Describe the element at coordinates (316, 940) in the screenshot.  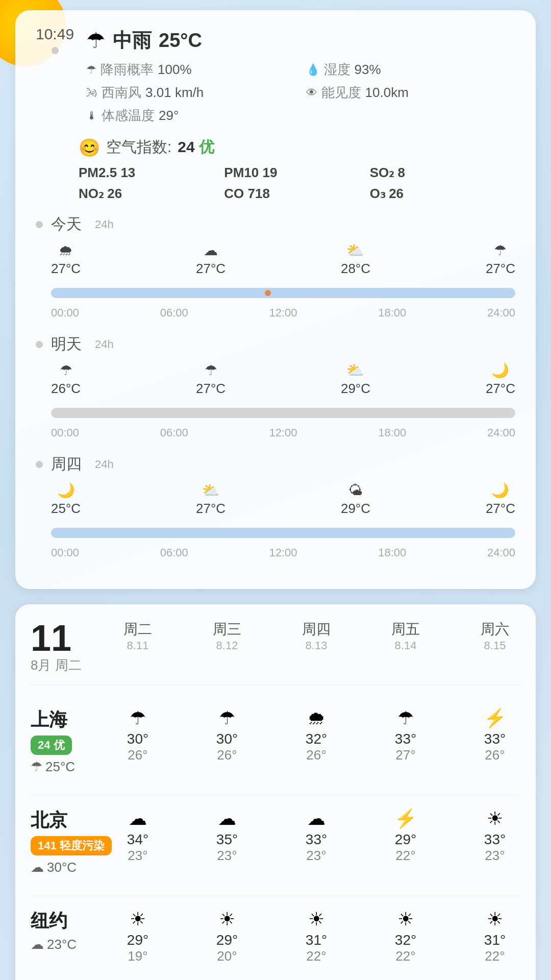
I see `city-day-high: 31°` at that location.